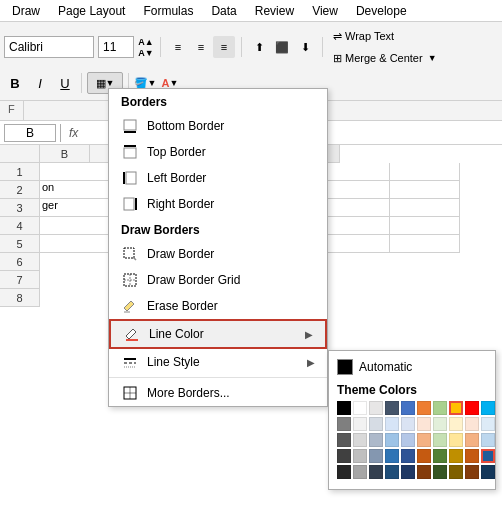  Describe the element at coordinates (385, 36) in the screenshot. I see `wrap-text-btn: ⇌ Wrap Text` at that location.